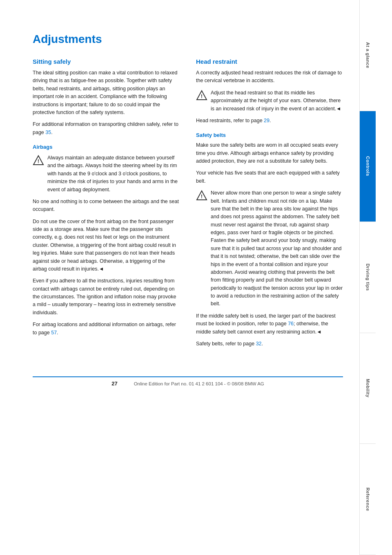 This screenshot has height=555, width=392. What do you see at coordinates (114, 174) in the screenshot?
I see `airbags-warning-text: Always maintain an adequate distance bet…` at bounding box center [114, 174].